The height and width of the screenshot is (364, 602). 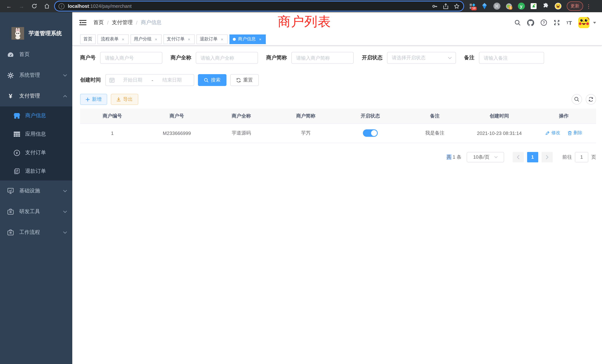 What do you see at coordinates (591, 99) in the screenshot?
I see `refresh-table-button` at bounding box center [591, 99].